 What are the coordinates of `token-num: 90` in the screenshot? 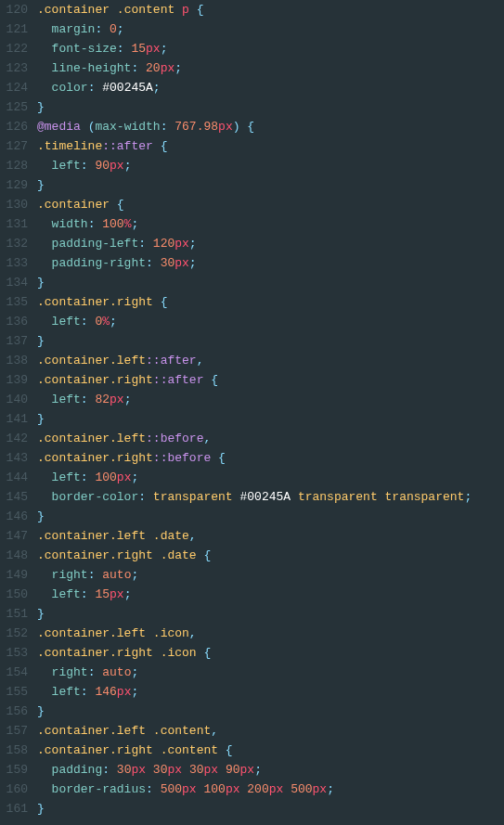 It's located at (233, 770).